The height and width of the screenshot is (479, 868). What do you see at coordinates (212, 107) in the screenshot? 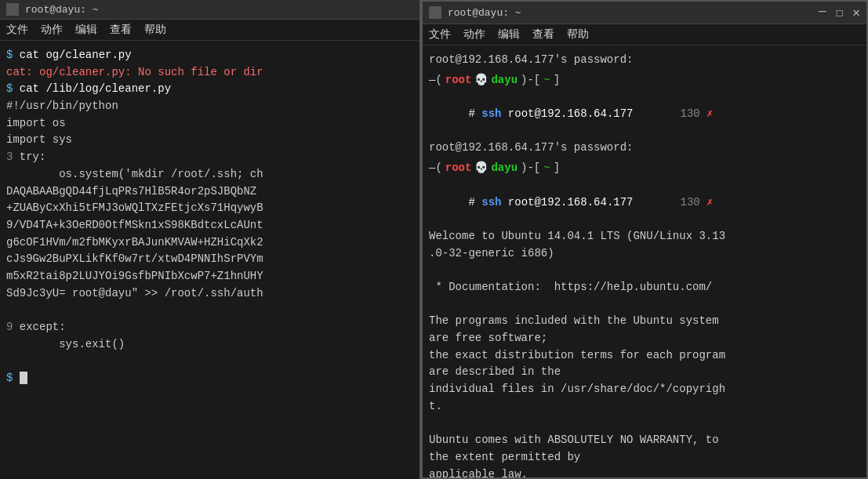
I see `left-line-4: #!/usr/bin/python` at bounding box center [212, 107].